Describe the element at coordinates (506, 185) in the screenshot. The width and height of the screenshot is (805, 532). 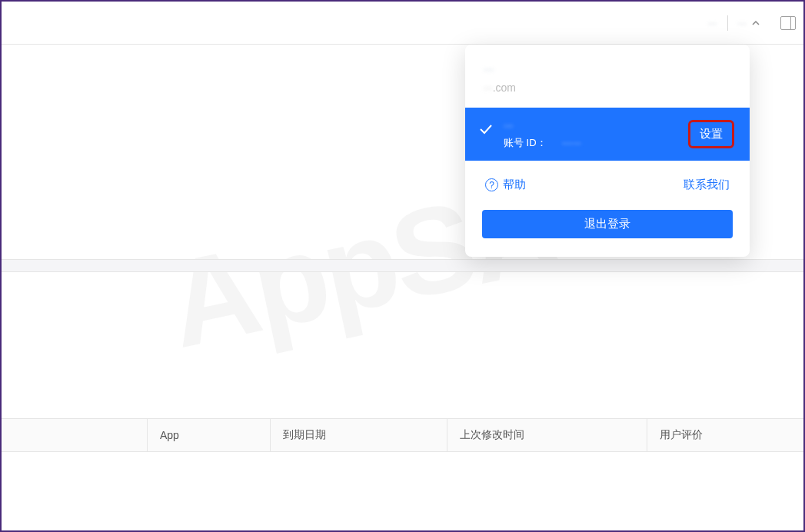
I see `help-link: ? 帮助` at that location.